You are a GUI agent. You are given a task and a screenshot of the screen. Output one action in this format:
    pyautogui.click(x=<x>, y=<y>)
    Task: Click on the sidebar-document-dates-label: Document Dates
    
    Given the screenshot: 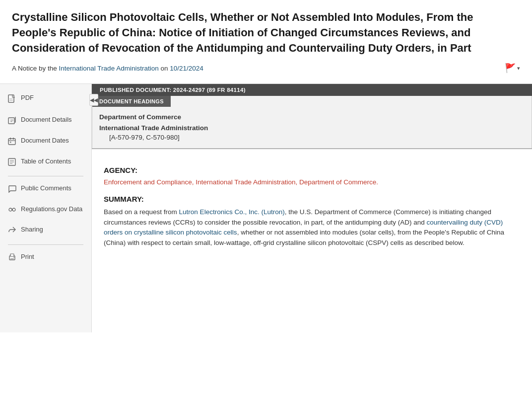 What is the action you would take?
    pyautogui.click(x=45, y=141)
    